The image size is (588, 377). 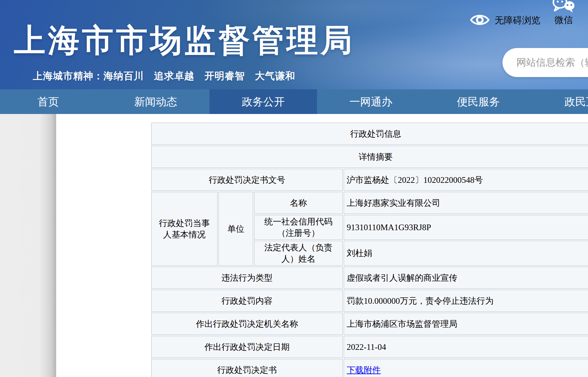 I want to click on left-sidebar-strip, so click(x=28, y=246).